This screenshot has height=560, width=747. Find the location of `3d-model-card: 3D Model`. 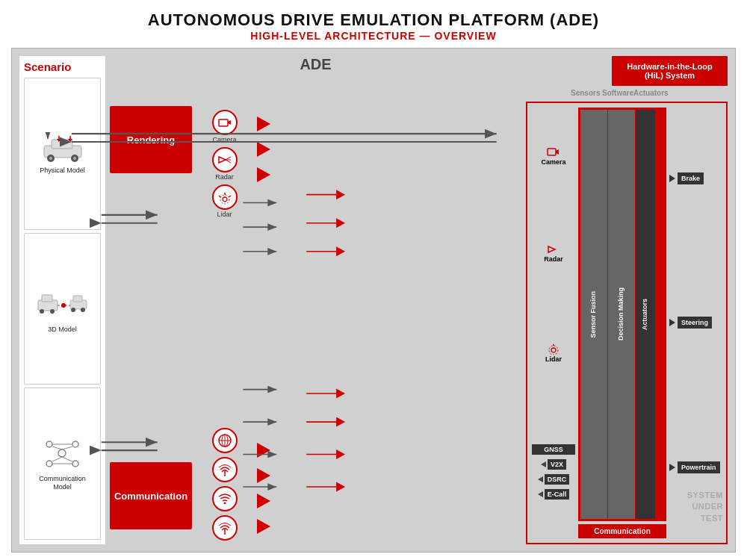

3d-model-card: 3D Model is located at coordinates (63, 309).